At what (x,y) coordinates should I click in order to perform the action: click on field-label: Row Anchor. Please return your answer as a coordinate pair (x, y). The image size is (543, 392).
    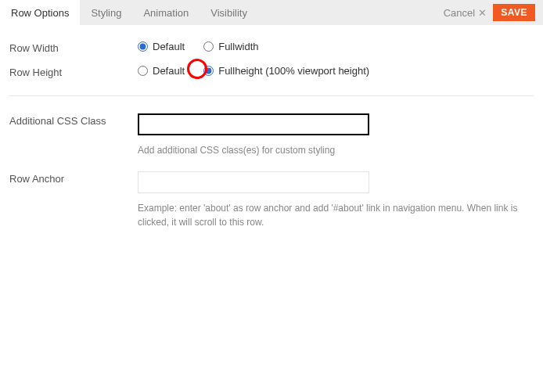
    Looking at the image, I should click on (74, 178).